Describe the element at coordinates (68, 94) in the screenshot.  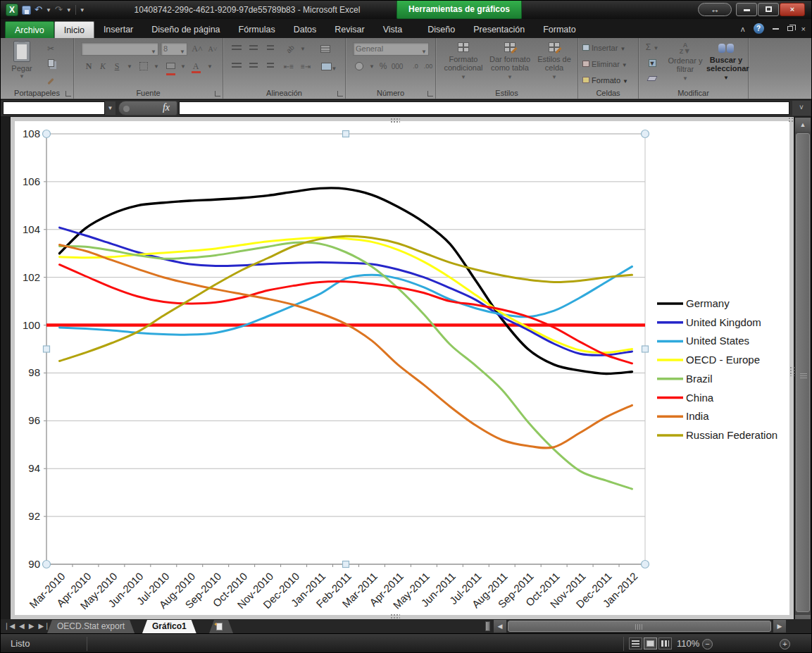
I see `portapapeles-dialog-launcher` at that location.